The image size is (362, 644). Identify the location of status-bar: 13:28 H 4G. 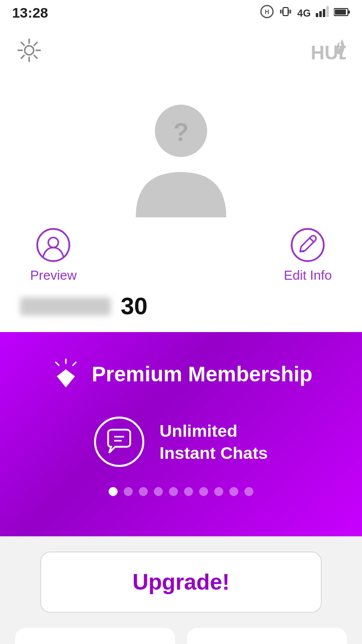
(181, 13).